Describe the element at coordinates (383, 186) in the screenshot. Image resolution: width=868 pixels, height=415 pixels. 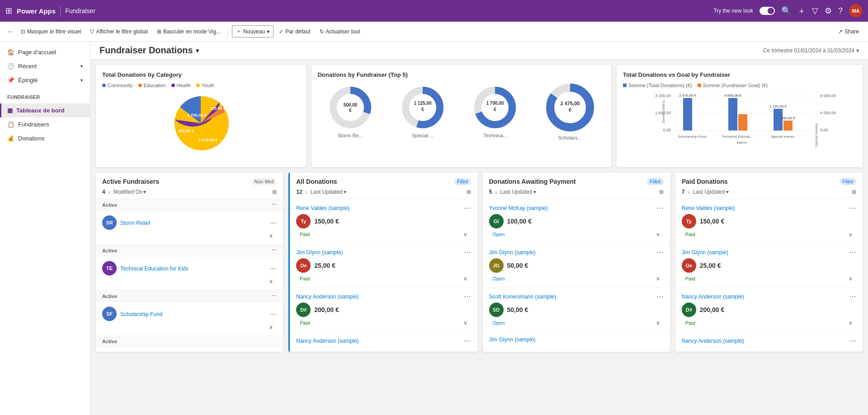
I see `all-donations-header: All Donations Filtré 12 ↓ Last Updated ▾…` at that location.